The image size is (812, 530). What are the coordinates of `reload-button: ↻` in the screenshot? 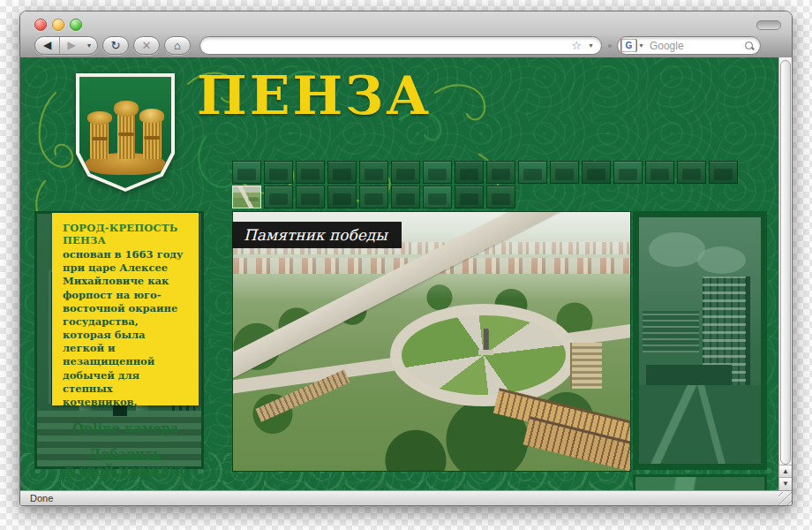 It's located at (116, 46).